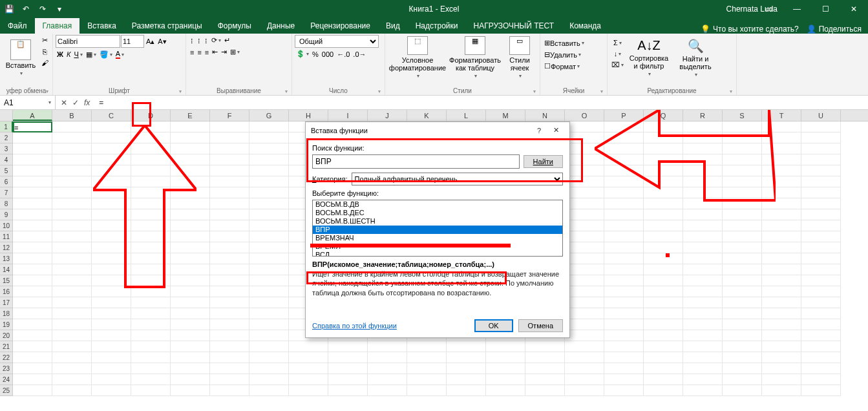 The height and width of the screenshot is (411, 868). What do you see at coordinates (224, 52) in the screenshot?
I see `increase-indent-icon: ⇥` at bounding box center [224, 52].